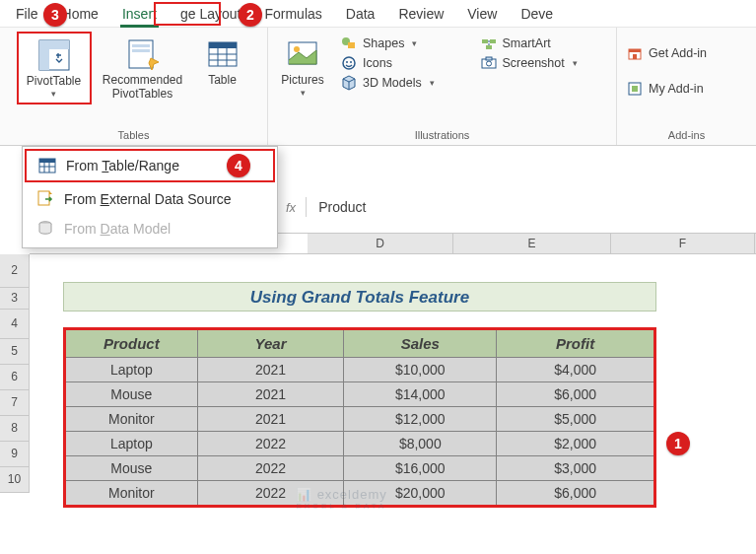 The image size is (756, 554). What do you see at coordinates (14, 403) in the screenshot?
I see `row-7: 7` at bounding box center [14, 403].